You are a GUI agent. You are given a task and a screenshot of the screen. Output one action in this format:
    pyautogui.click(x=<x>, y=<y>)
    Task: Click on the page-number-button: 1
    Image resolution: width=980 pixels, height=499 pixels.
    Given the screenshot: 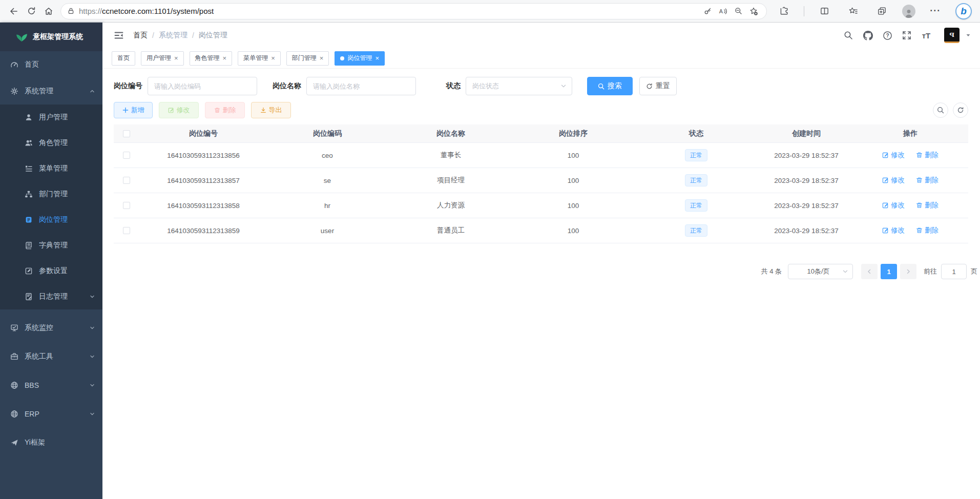 What is the action you would take?
    pyautogui.click(x=889, y=272)
    